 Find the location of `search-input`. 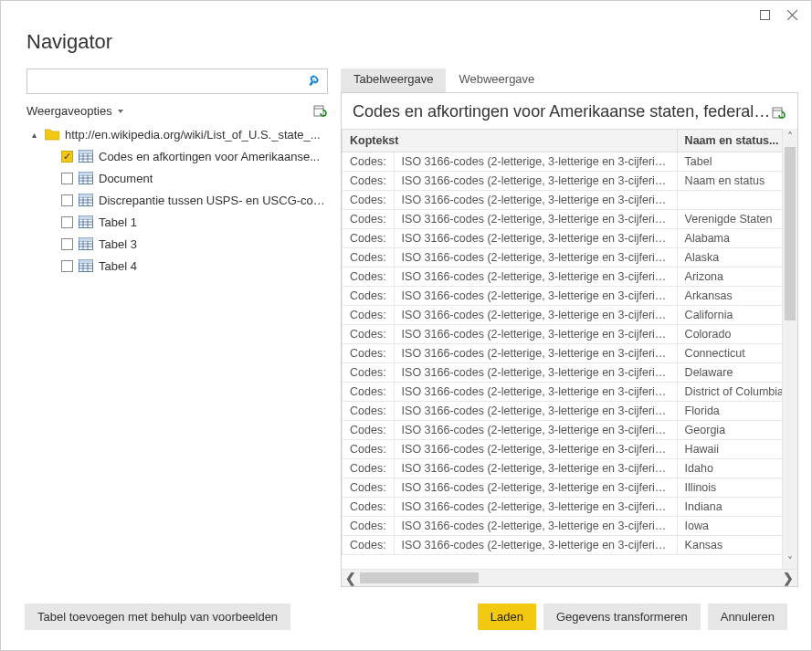

search-input is located at coordinates (170, 82).